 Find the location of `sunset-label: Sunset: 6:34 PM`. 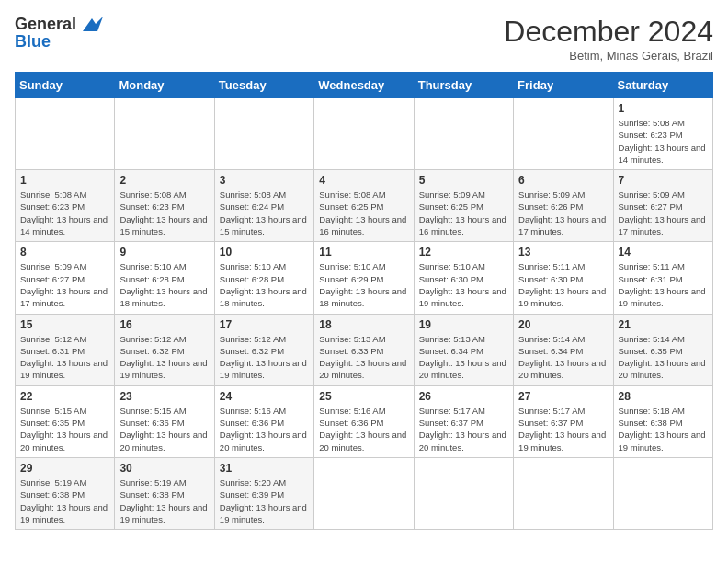

sunset-label: Sunset: 6:34 PM is located at coordinates (463, 351).